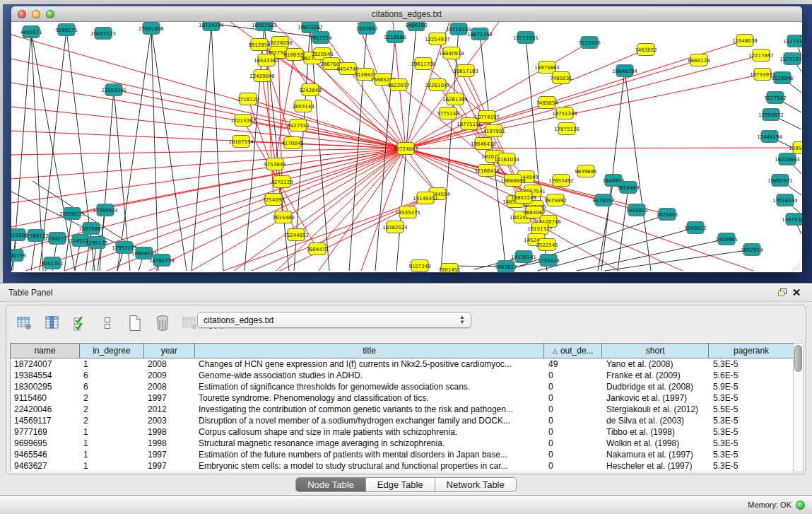 This screenshot has width=812, height=514. Describe the element at coordinates (625, 71) in the screenshot. I see `graph-node: 16648784` at that location.